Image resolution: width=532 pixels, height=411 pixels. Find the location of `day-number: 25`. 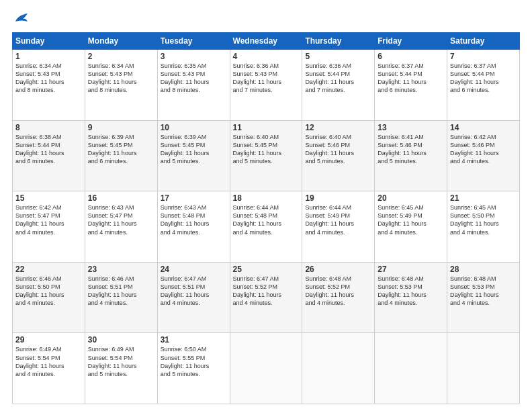

day-number: 25 is located at coordinates (266, 269).